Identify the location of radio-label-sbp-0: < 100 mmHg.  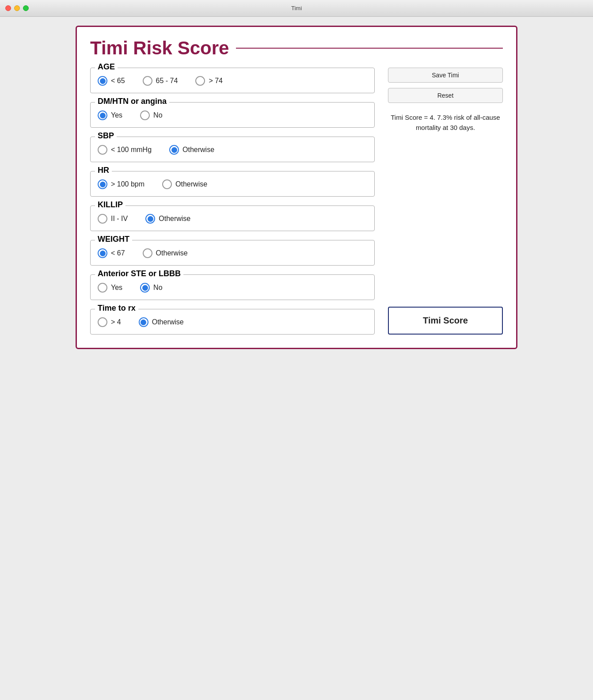
(131, 150).